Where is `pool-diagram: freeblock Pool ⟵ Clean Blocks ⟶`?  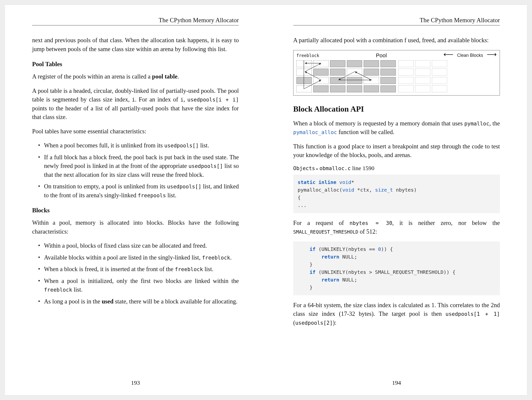 pool-diagram: freeblock Pool ⟵ Clean Blocks ⟶ is located at coordinates (397, 73).